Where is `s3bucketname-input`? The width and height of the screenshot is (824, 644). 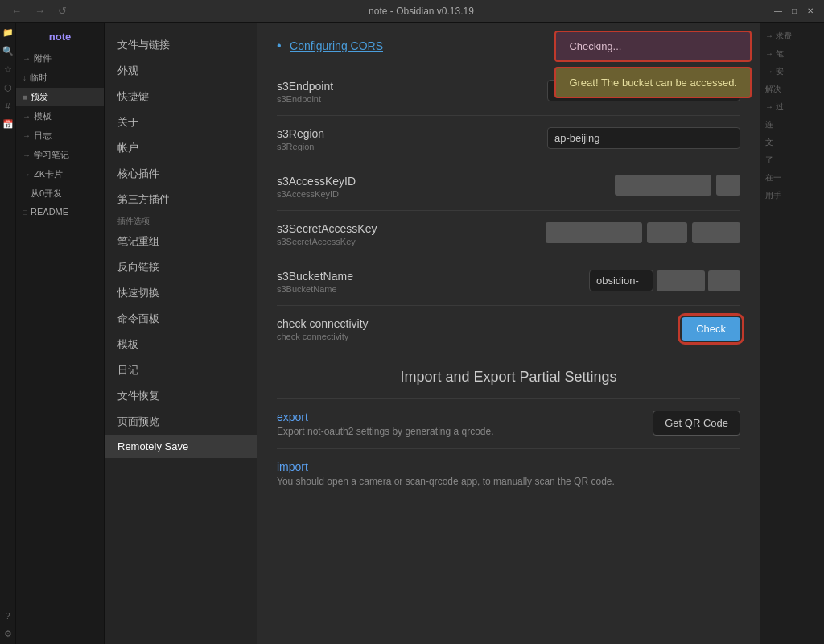 s3bucketname-input is located at coordinates (621, 280).